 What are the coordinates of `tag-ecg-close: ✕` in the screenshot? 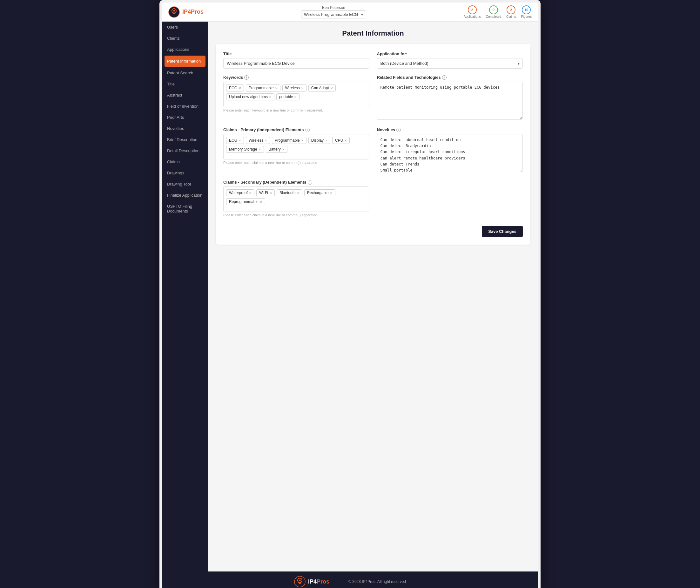 It's located at (240, 88).